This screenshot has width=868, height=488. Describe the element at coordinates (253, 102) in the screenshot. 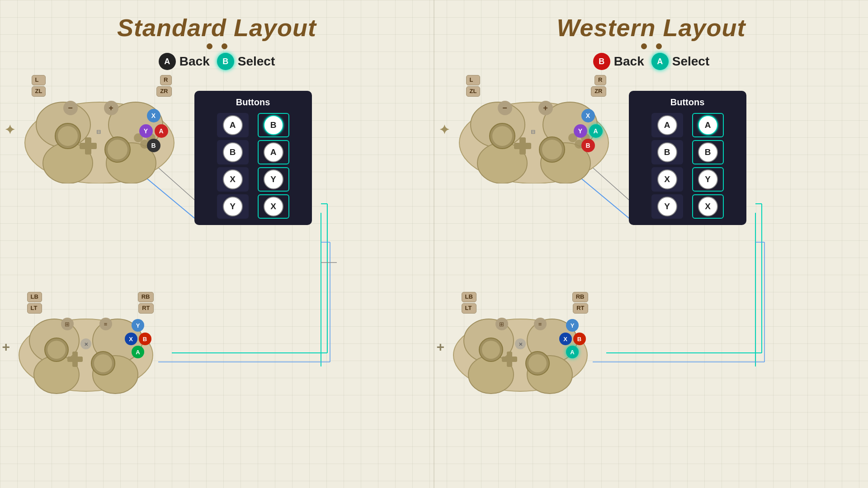

I see `standard-panel-title: Buttons` at that location.